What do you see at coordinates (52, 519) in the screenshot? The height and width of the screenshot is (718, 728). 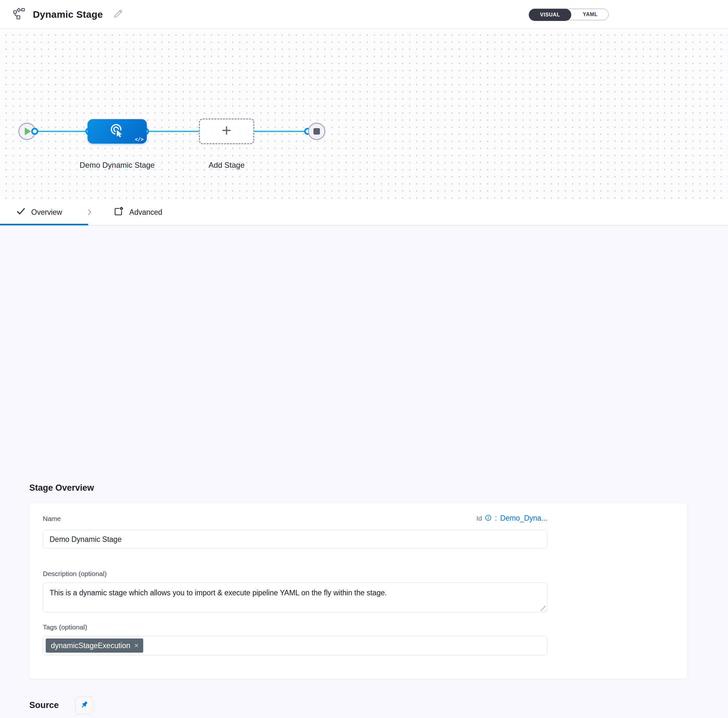 I see `name-label: Name` at bounding box center [52, 519].